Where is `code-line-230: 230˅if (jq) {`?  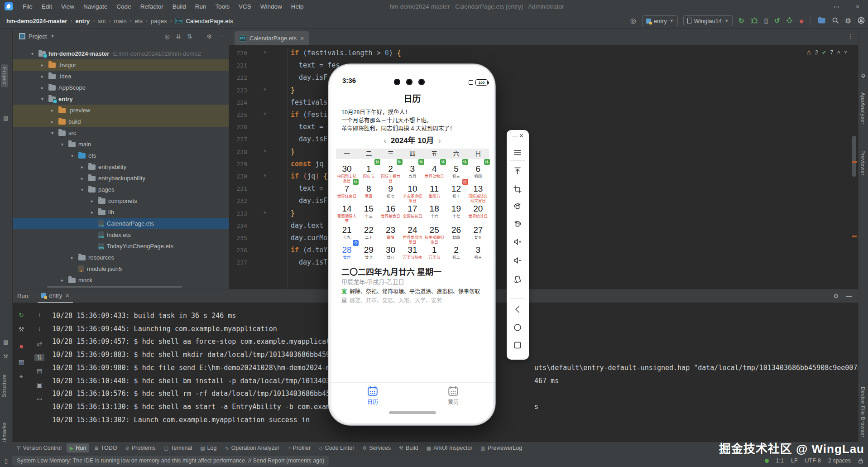 code-line-230: 230˅if (jq) { is located at coordinates (543, 178).